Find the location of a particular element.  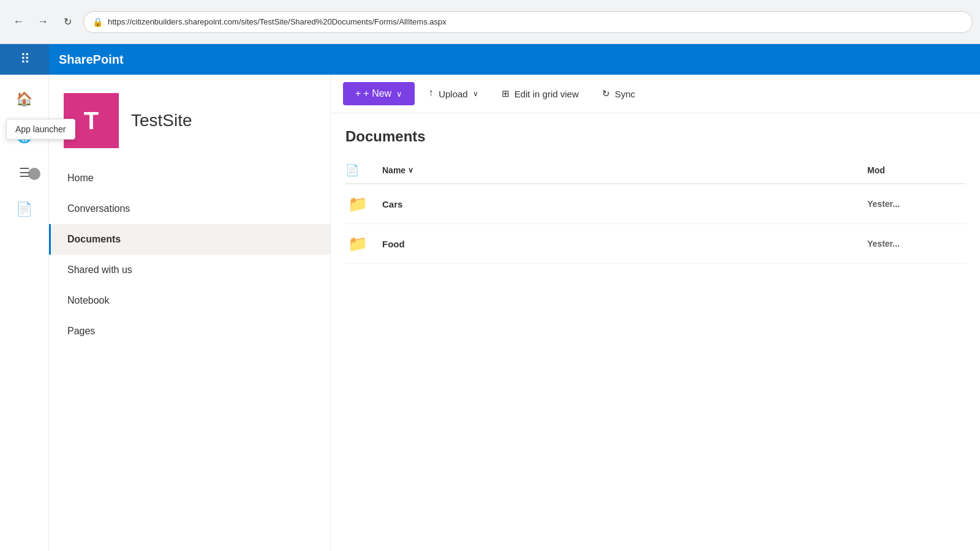

rail-item-home: 🏠 is located at coordinates (24, 99).